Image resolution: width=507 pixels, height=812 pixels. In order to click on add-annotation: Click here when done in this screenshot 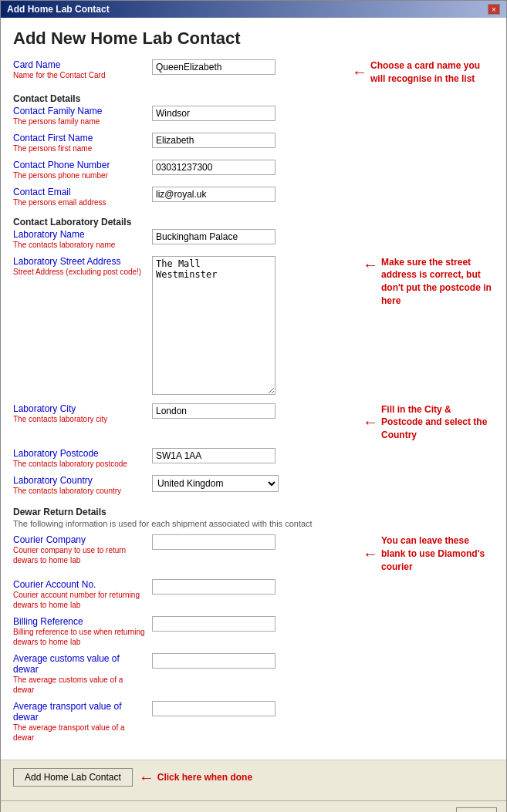, I will do `click(205, 777)`.